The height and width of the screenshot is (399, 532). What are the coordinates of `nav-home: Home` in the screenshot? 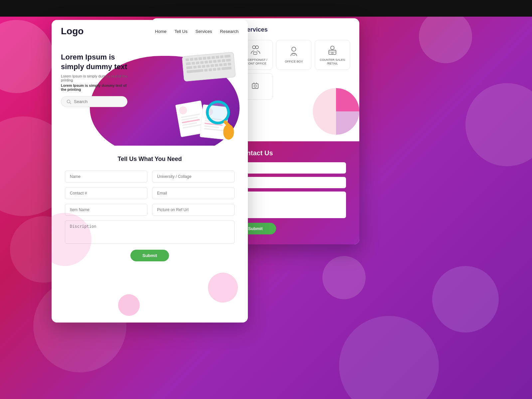 It's located at (161, 31).